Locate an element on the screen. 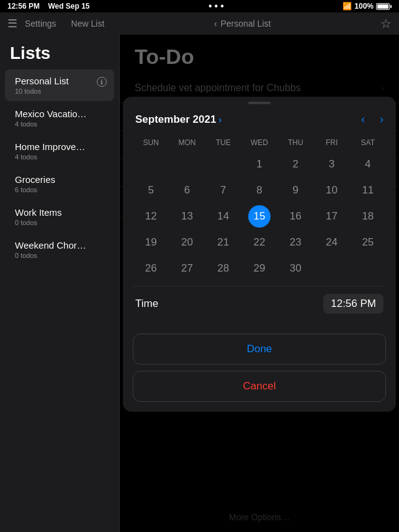 The width and height of the screenshot is (399, 532). cal-day-4: 4 is located at coordinates (368, 164).